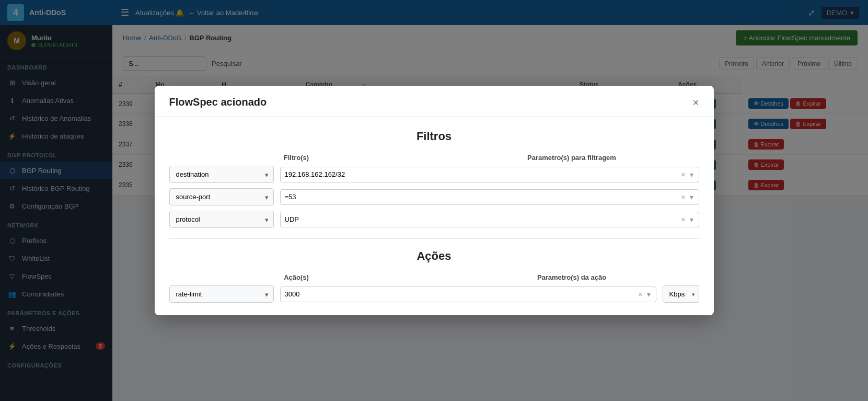  Describe the element at coordinates (434, 197) in the screenshot. I see `filter-row-2: destination source-port protocol × ▾` at that location.